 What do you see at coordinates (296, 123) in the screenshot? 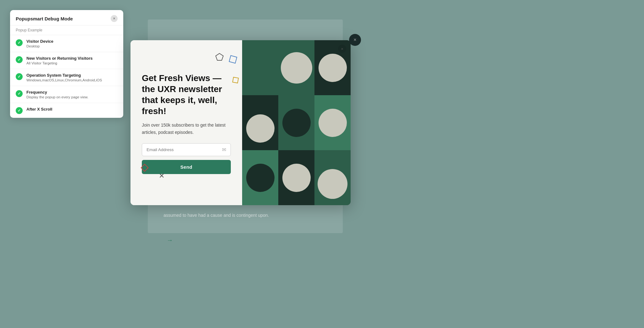
I see `modal-right-geometric` at bounding box center [296, 123].